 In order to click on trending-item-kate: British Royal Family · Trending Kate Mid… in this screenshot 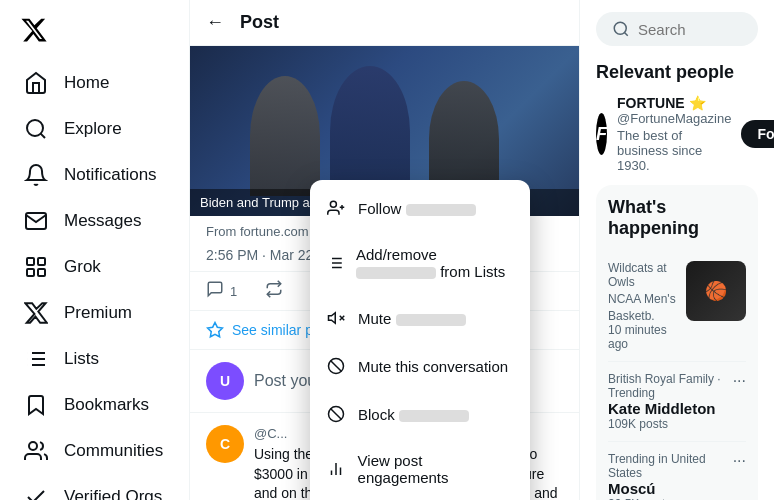, I will do `click(677, 402)`.